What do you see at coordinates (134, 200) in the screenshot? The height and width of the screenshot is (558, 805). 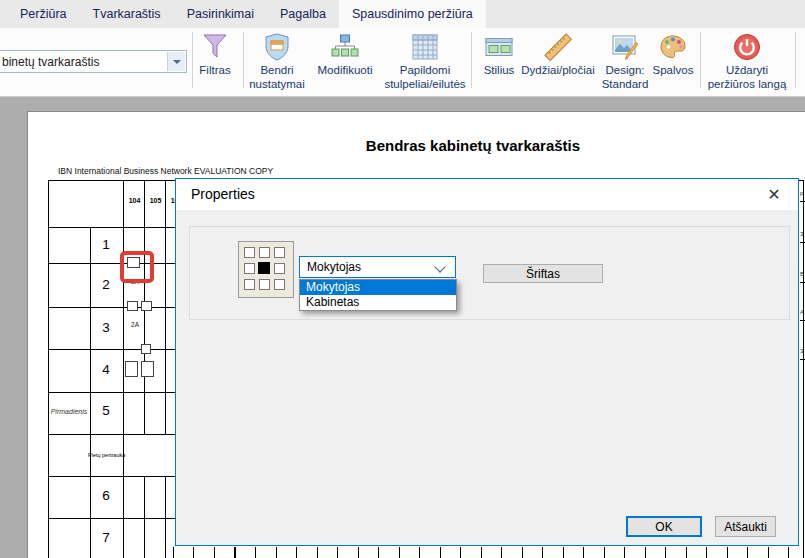 I see `column-header: 104` at bounding box center [134, 200].